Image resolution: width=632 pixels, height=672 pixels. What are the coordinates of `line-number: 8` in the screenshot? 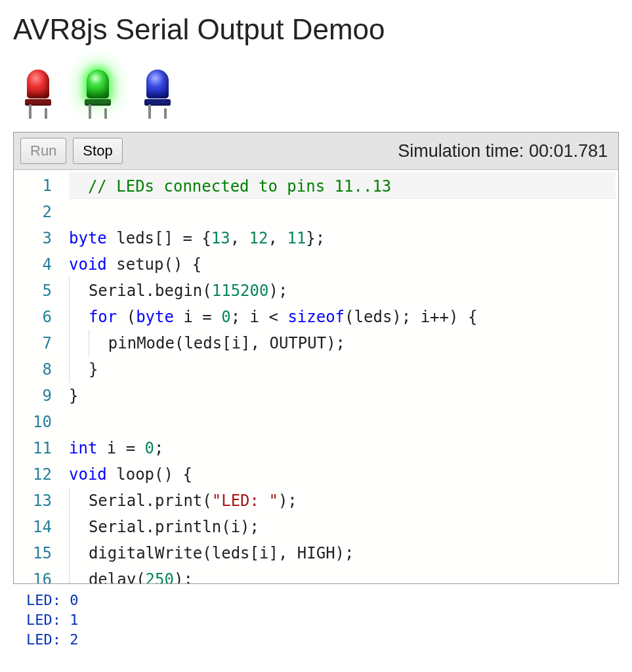 It's located at (37, 369).